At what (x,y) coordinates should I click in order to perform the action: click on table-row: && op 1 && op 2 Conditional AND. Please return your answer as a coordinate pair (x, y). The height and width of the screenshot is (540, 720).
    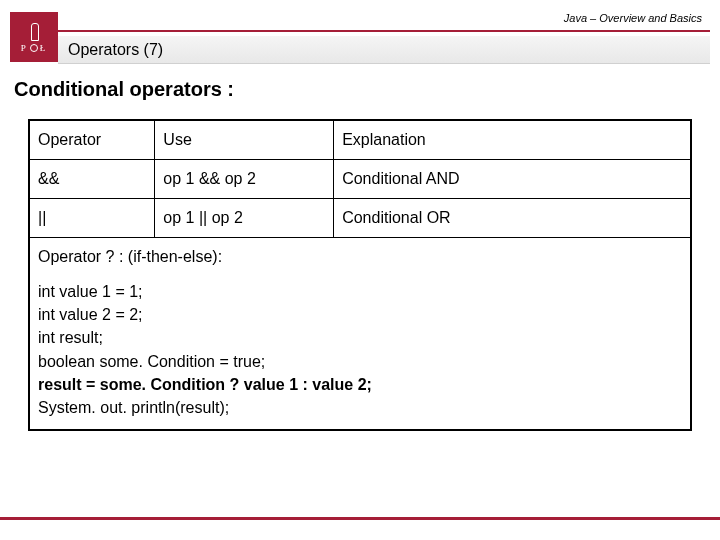
    Looking at the image, I should click on (360, 180).